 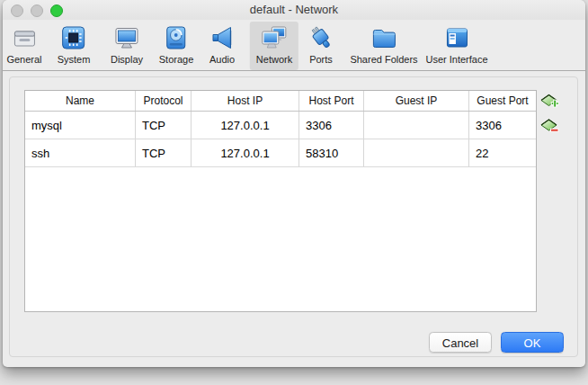 What do you see at coordinates (274, 38) in the screenshot?
I see `network-icon` at bounding box center [274, 38].